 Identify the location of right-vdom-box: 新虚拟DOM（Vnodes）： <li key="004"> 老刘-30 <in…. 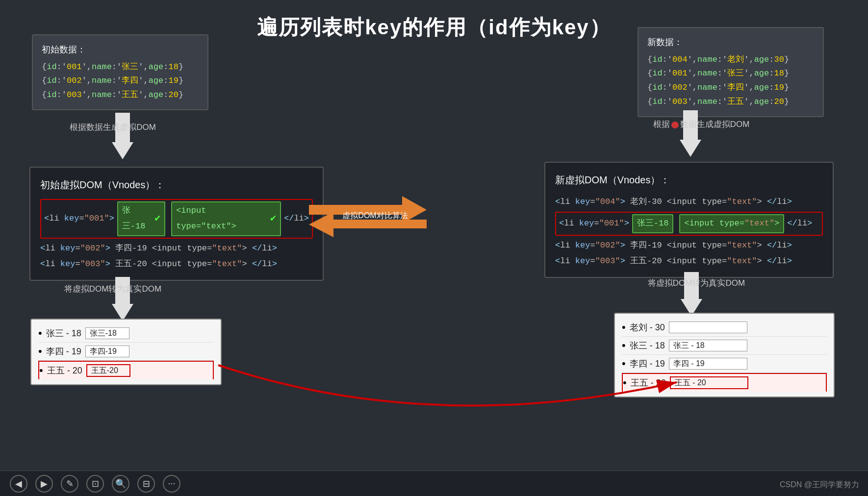
(689, 220).